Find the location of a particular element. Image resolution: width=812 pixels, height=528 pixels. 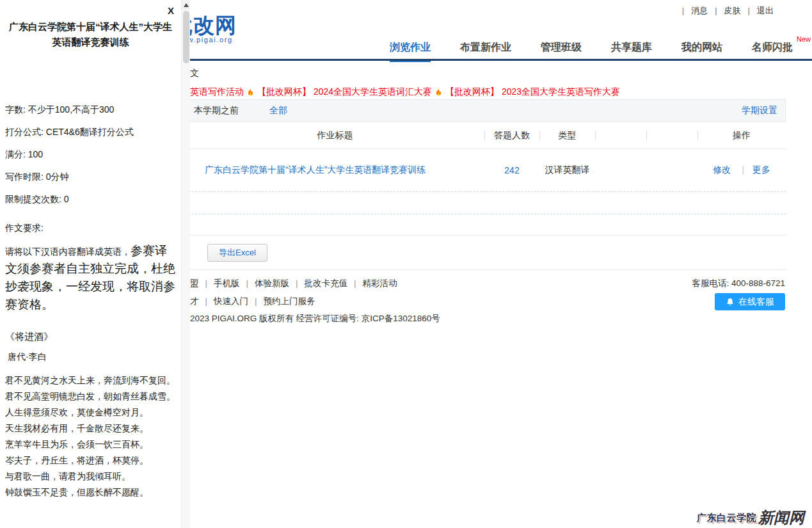

table-header-row: 作业标题 答题人数 类型 操作 is located at coordinates (486, 136).